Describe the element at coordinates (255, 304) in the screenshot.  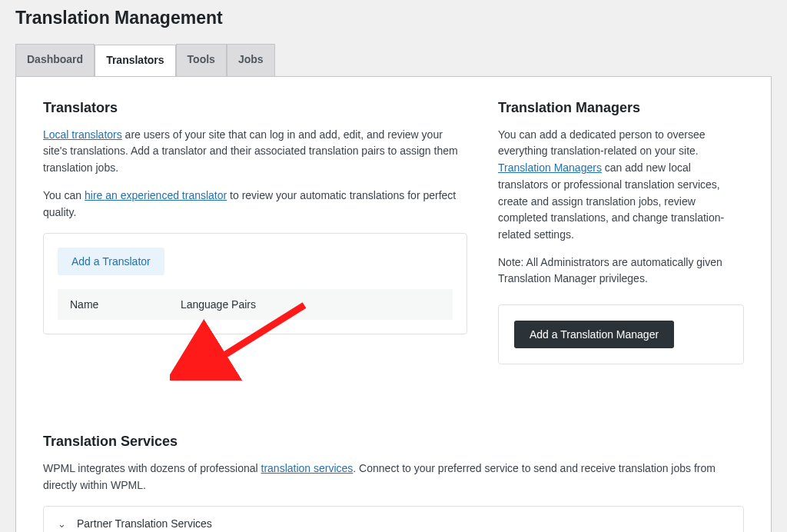
I see `translators-table: Name Language Pairs` at that location.